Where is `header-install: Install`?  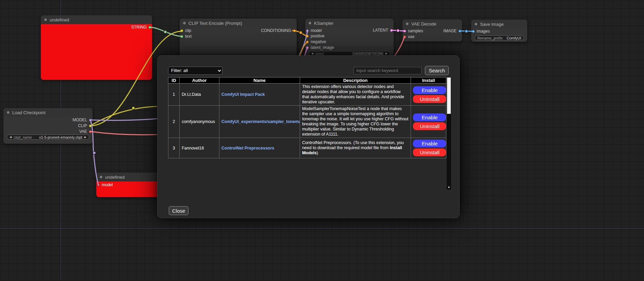
header-install: Install is located at coordinates (429, 81).